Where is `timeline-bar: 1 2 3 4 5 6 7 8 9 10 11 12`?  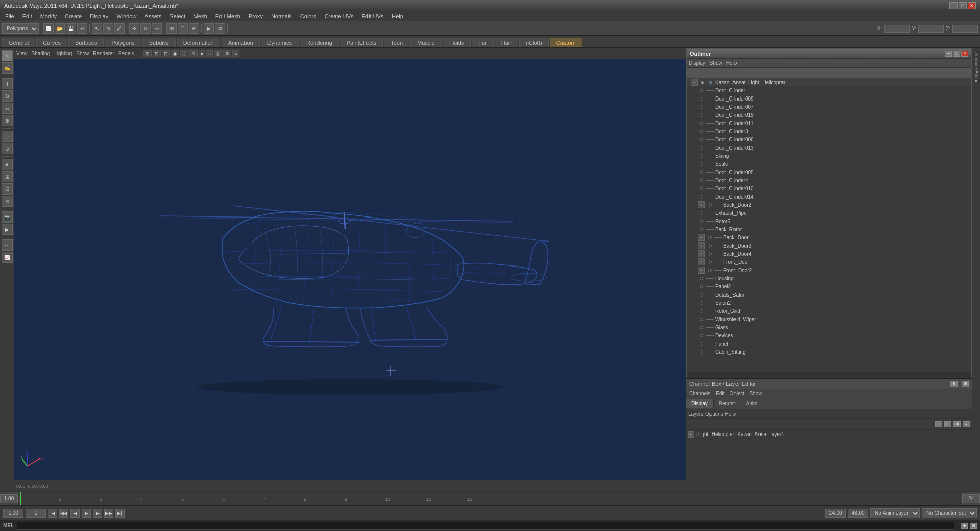 timeline-bar: 1 2 3 4 5 6 7 8 9 10 11 12 is located at coordinates (490, 498).